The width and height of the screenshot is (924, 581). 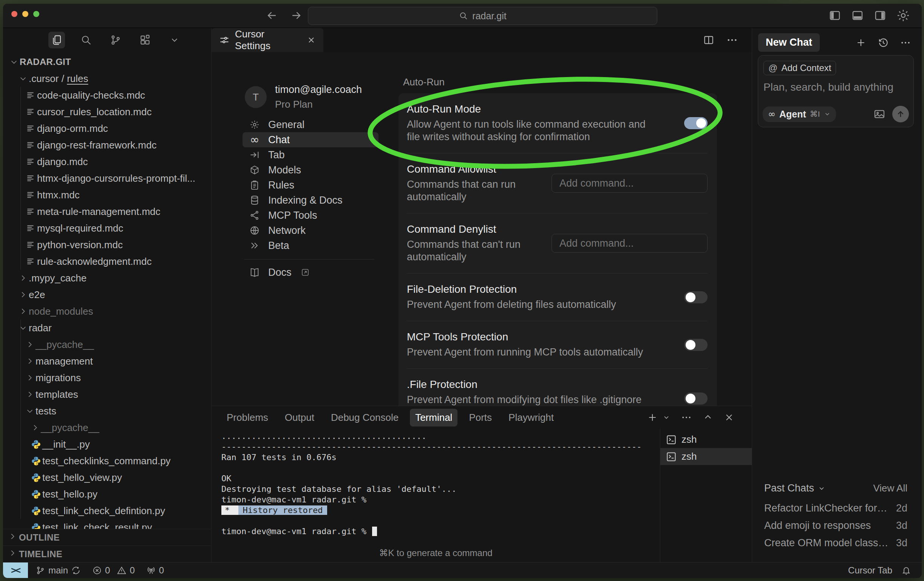 What do you see at coordinates (114, 570) in the screenshot?
I see `problems-status: 0 0` at bounding box center [114, 570].